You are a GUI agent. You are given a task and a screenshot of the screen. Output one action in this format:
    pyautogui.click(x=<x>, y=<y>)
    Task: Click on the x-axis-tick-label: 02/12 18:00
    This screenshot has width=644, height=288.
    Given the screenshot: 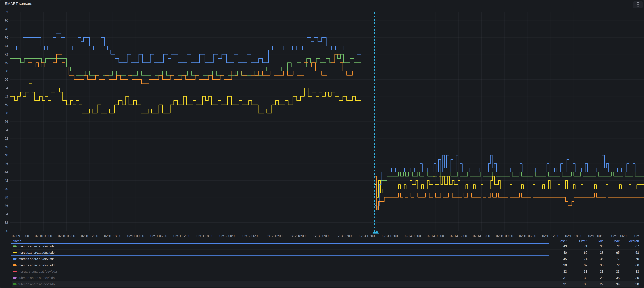 What is the action you would take?
    pyautogui.click(x=297, y=236)
    